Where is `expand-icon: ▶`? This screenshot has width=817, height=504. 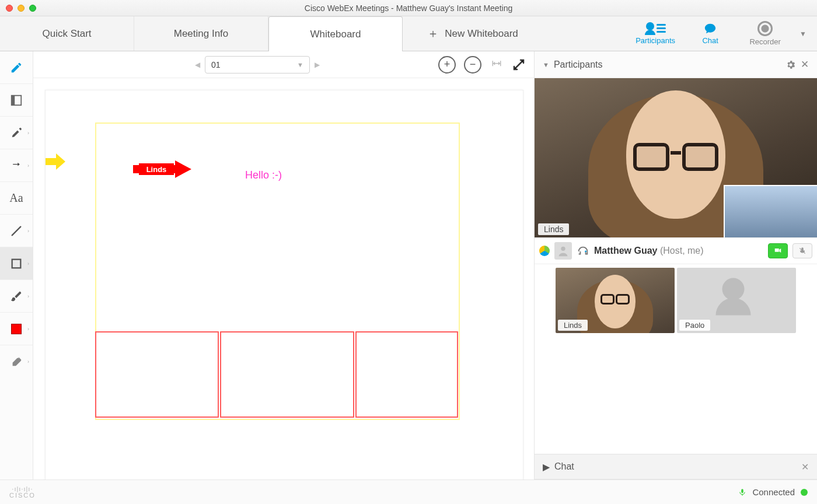 expand-icon: ▶ is located at coordinates (546, 467).